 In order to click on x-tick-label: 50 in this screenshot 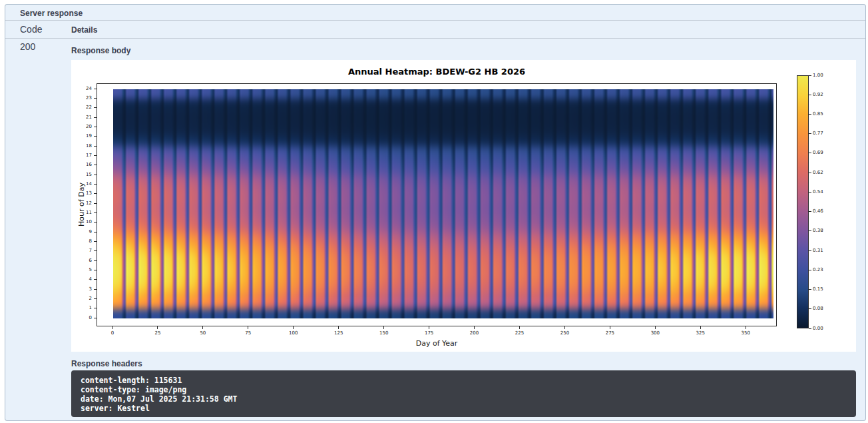, I will do `click(203, 333)`.